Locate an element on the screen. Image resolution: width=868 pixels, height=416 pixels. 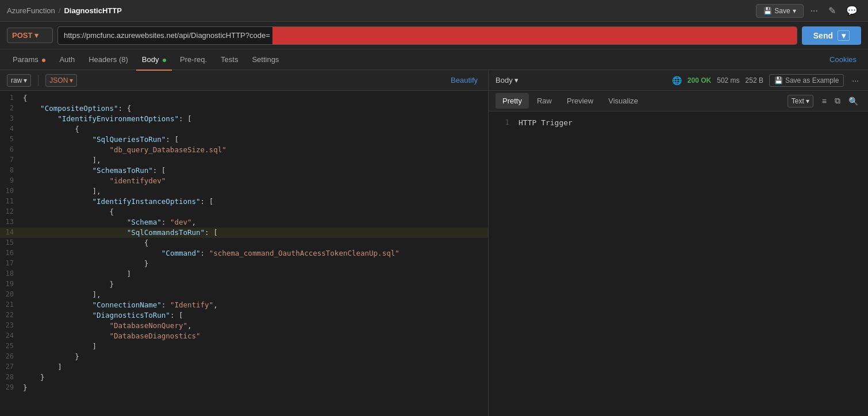
code-line: 23 "DatabaseNonQuery", is located at coordinates (244, 326).